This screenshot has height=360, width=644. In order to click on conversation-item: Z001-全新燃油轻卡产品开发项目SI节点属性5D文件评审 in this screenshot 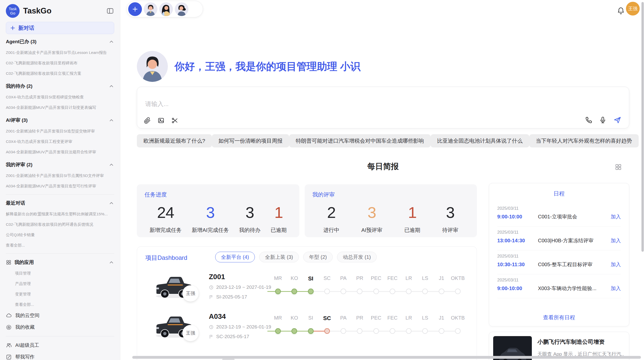, I will do `click(60, 175)`.